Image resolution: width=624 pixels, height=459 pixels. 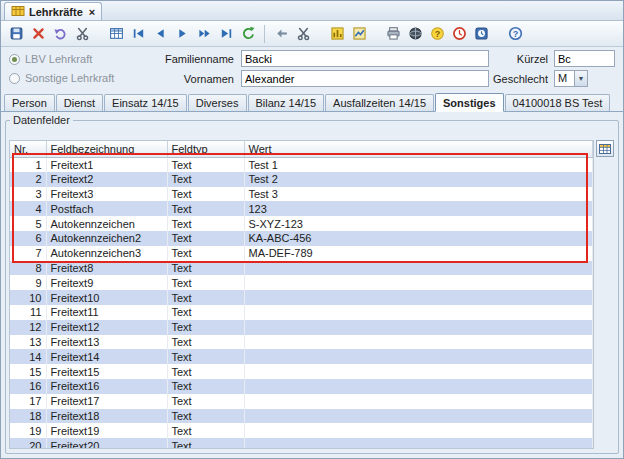 What do you see at coordinates (302, 164) in the screenshot?
I see `table-row: 1Freitext1TextTest 1` at bounding box center [302, 164].